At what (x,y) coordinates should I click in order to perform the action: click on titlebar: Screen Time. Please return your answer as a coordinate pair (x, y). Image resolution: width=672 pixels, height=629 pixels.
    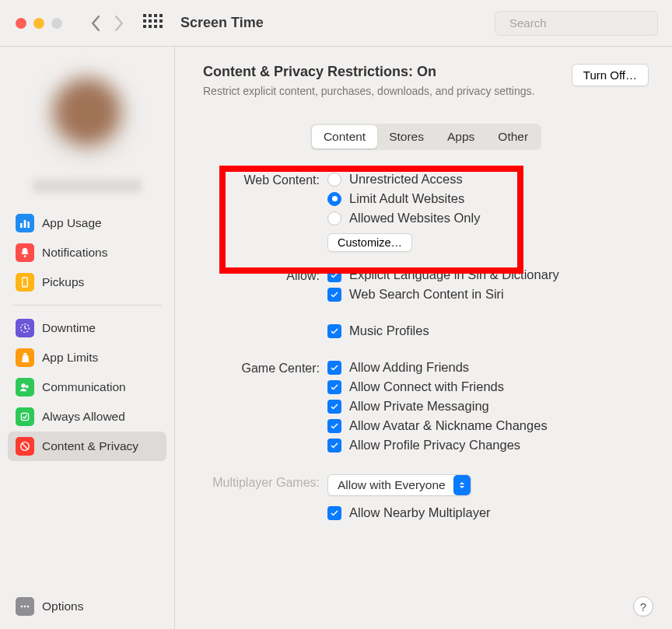
    Looking at the image, I should click on (336, 23).